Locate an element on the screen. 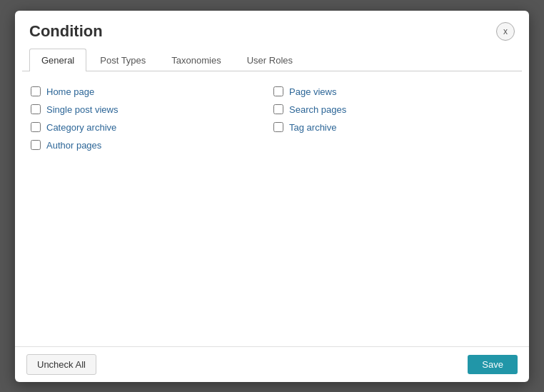 The height and width of the screenshot is (392, 544). checkbox-item-category-archive: Category archive is located at coordinates (151, 127).